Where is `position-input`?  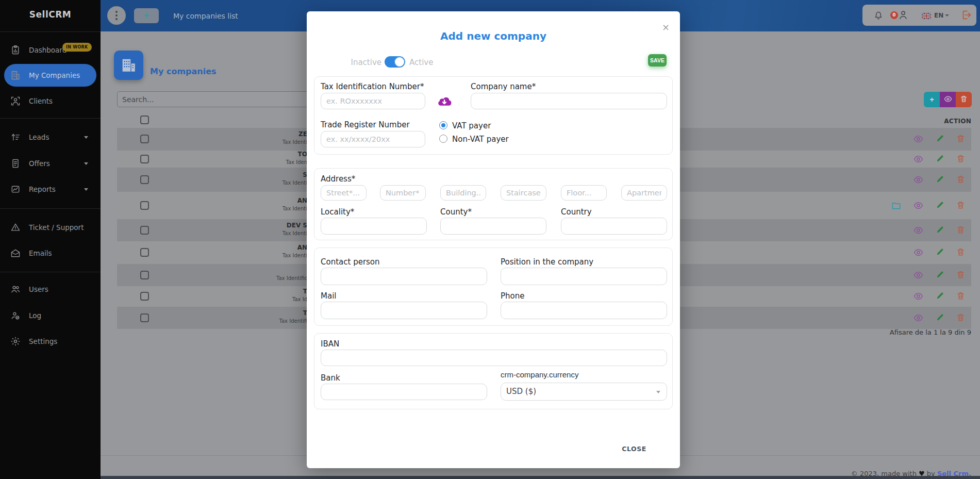
position-input is located at coordinates (584, 276).